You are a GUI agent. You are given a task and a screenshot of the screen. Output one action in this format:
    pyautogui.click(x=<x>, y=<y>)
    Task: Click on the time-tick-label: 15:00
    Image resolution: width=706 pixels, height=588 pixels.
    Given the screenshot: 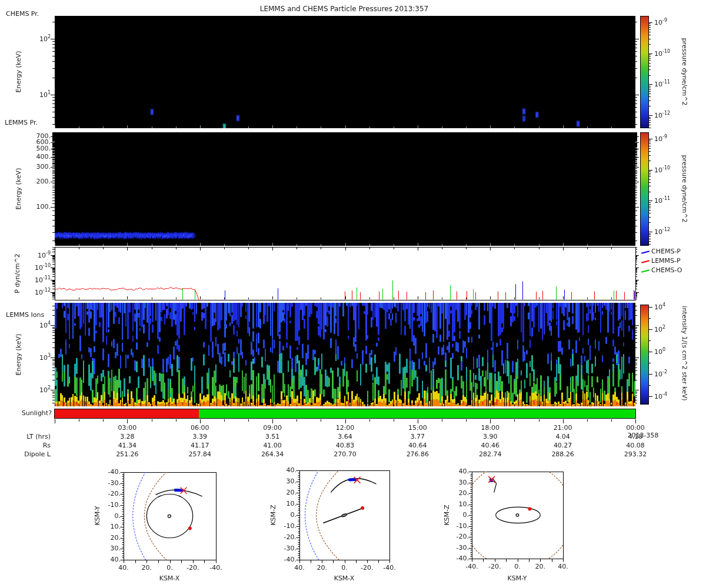 What is the action you would take?
    pyautogui.click(x=418, y=428)
    